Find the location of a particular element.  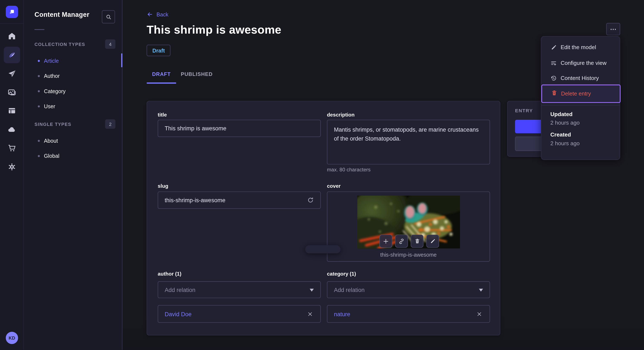

status-badge: Draft is located at coordinates (158, 50).